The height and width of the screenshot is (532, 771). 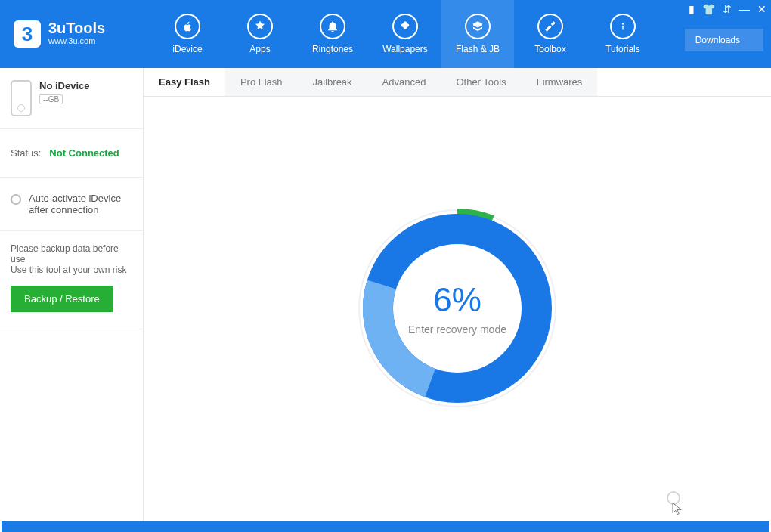 I want to click on tab-label: Pro Flash, so click(x=262, y=82).